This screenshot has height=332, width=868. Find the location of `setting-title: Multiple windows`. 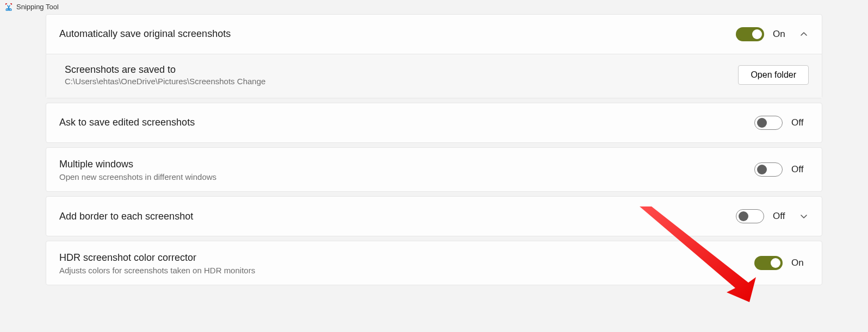

setting-title: Multiple windows is located at coordinates (407, 164).